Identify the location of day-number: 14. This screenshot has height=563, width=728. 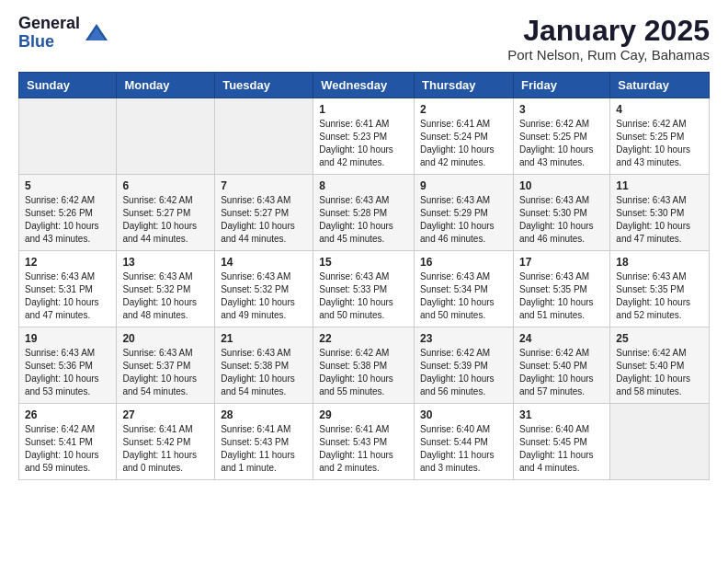
(264, 262).